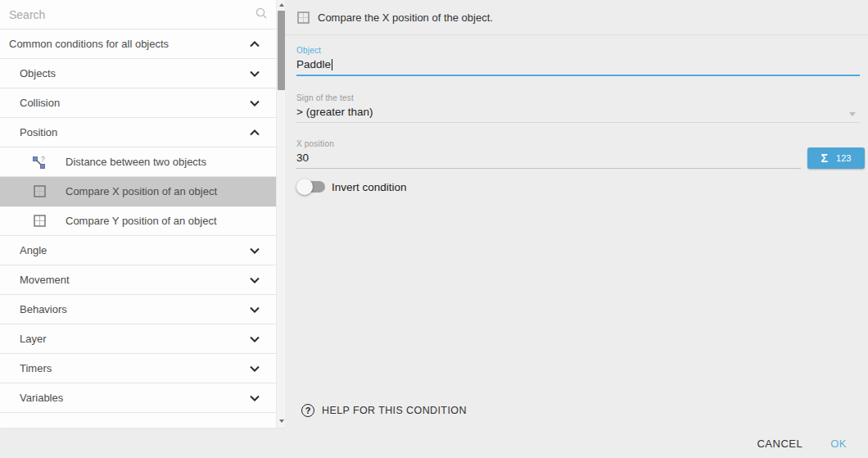 The width and height of the screenshot is (868, 458). Describe the element at coordinates (280, 214) in the screenshot. I see `sidebar-scrollbar` at that location.